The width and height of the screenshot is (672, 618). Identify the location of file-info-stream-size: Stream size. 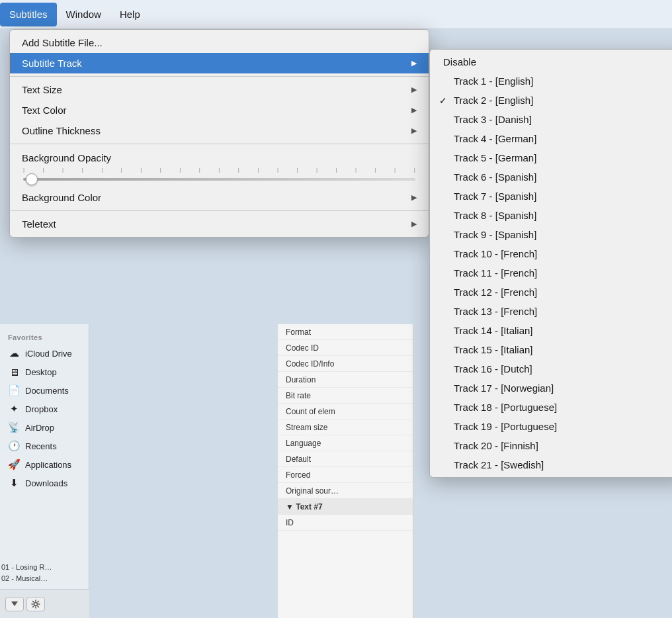
(345, 427).